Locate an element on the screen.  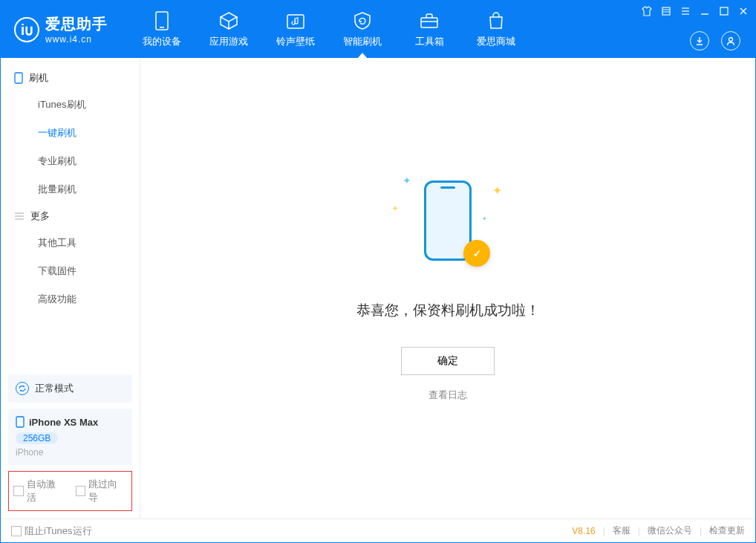
version-label: V8.16 is located at coordinates (584, 531).